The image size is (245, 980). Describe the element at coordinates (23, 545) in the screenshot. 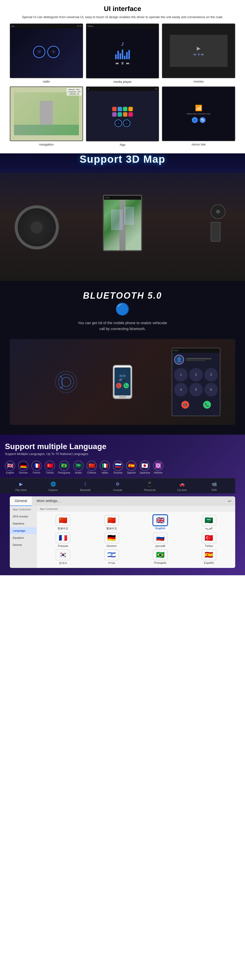

I see `settings-label-dimmer: Dimmer` at that location.